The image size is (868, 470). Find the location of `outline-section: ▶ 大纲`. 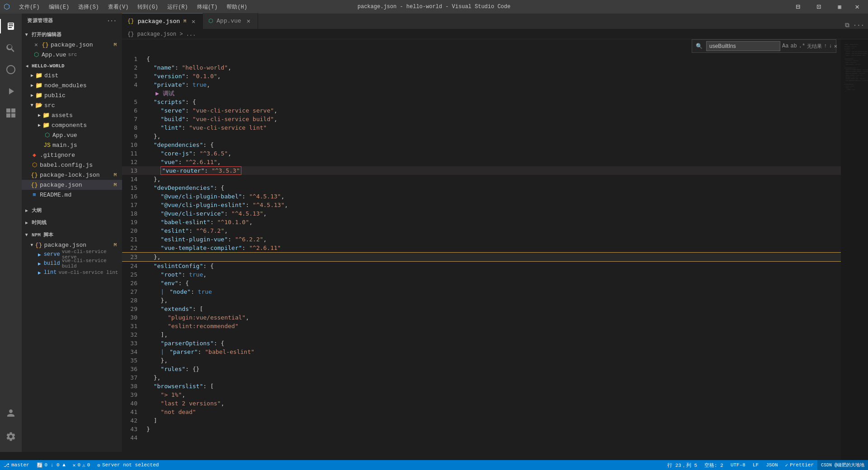

outline-section: ▶ 大纲 is located at coordinates (72, 210).